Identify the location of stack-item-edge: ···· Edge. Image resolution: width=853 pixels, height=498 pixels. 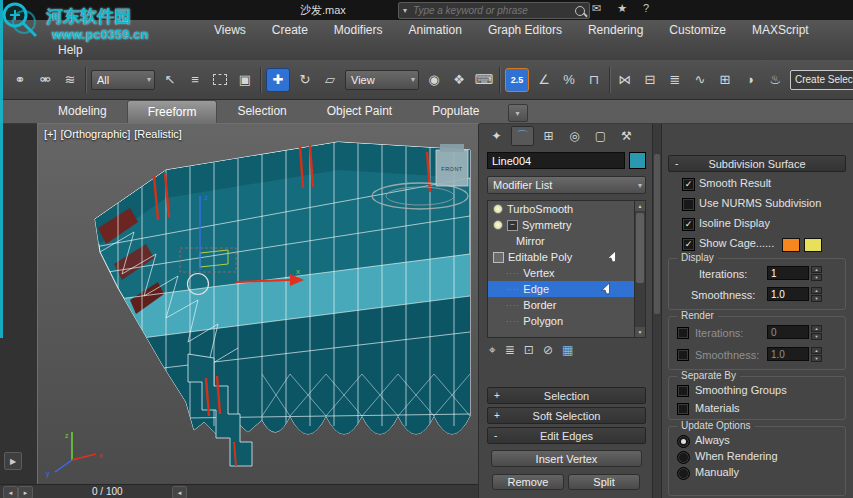
(567, 289).